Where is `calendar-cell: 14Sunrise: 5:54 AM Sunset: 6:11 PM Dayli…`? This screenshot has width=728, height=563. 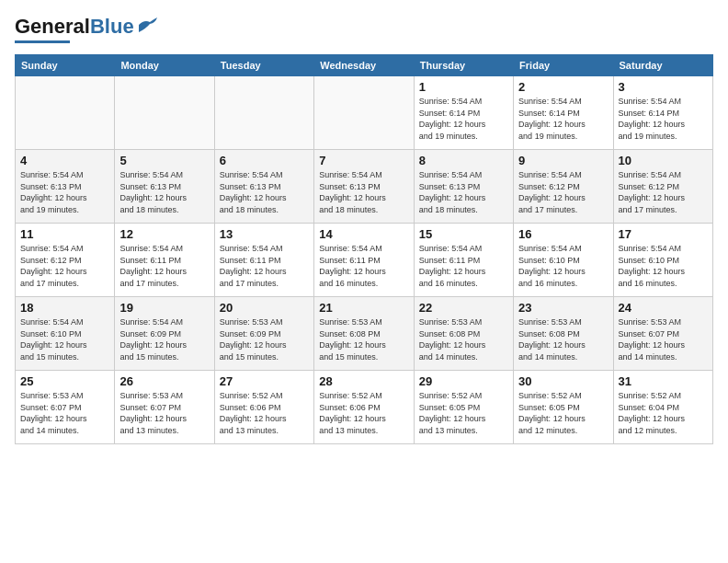 calendar-cell: 14Sunrise: 5:54 AM Sunset: 6:11 PM Dayli… is located at coordinates (364, 260).